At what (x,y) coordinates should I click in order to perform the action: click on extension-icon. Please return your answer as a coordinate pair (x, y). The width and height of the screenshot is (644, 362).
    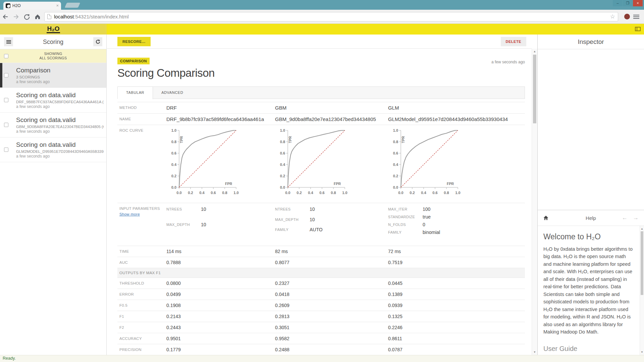
    Looking at the image, I should click on (627, 17).